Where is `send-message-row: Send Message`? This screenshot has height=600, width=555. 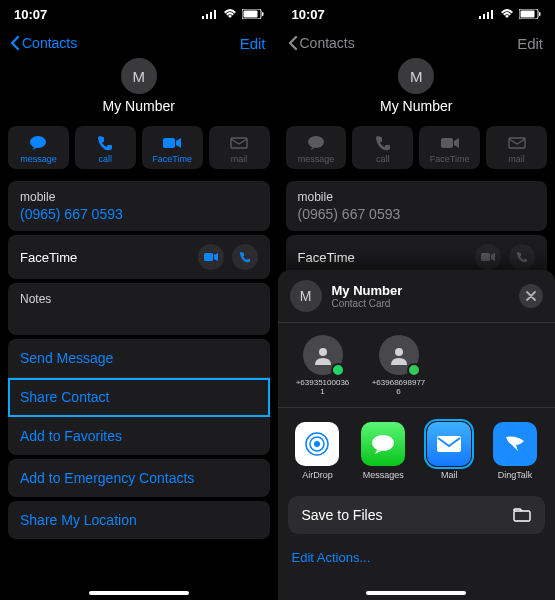
send-message-row: Send Message is located at coordinates (139, 358).